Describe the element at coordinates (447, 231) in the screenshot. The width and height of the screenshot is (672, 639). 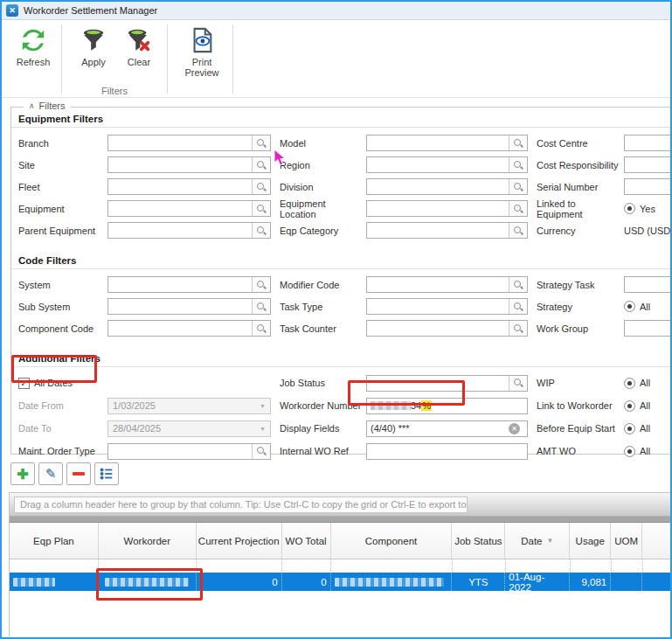
I see `eqp-category-field` at that location.